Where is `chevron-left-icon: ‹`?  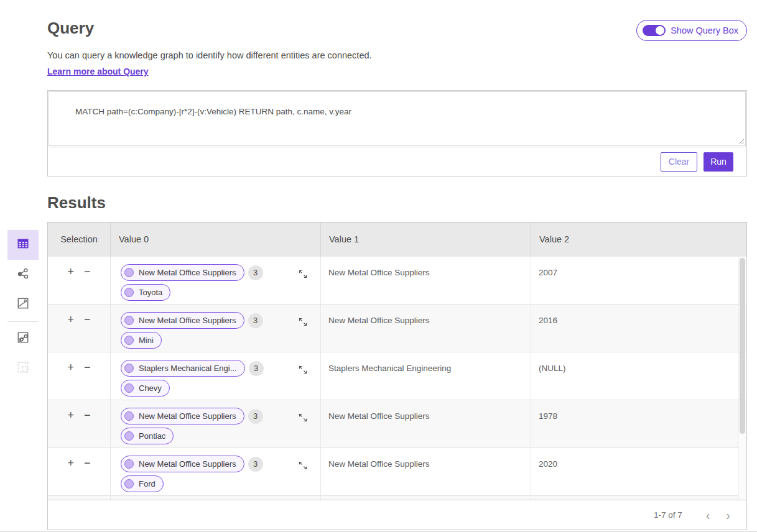
chevron-left-icon: ‹ is located at coordinates (708, 515).